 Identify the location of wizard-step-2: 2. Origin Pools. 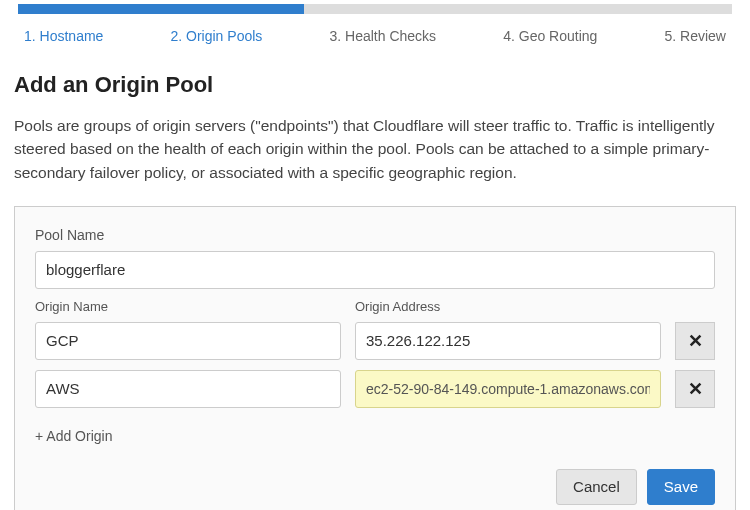
(217, 36).